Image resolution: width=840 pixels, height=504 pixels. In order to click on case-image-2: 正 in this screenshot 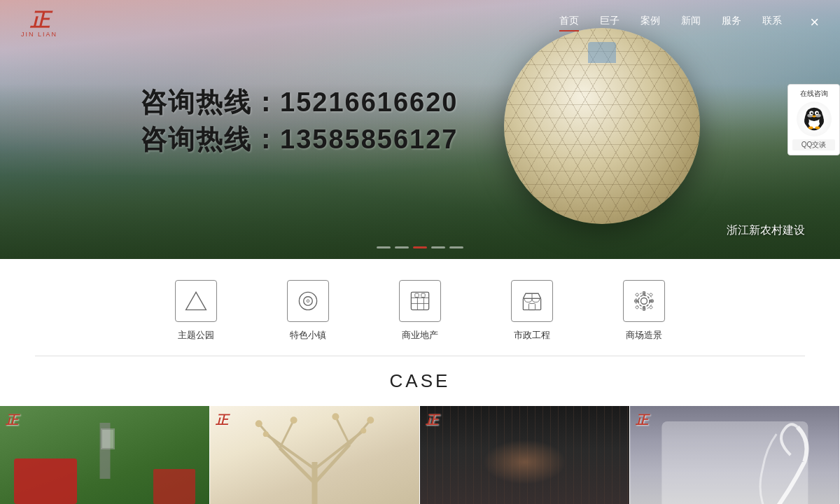, I will do `click(315, 455)`.